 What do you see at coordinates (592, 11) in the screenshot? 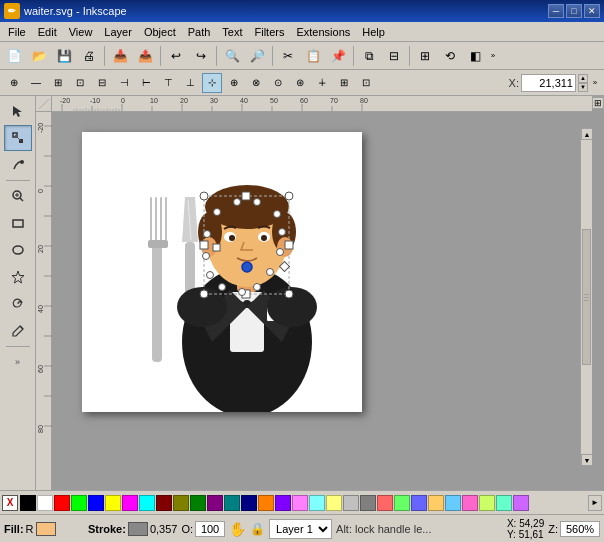
I see `close-button: ✕` at bounding box center [592, 11].